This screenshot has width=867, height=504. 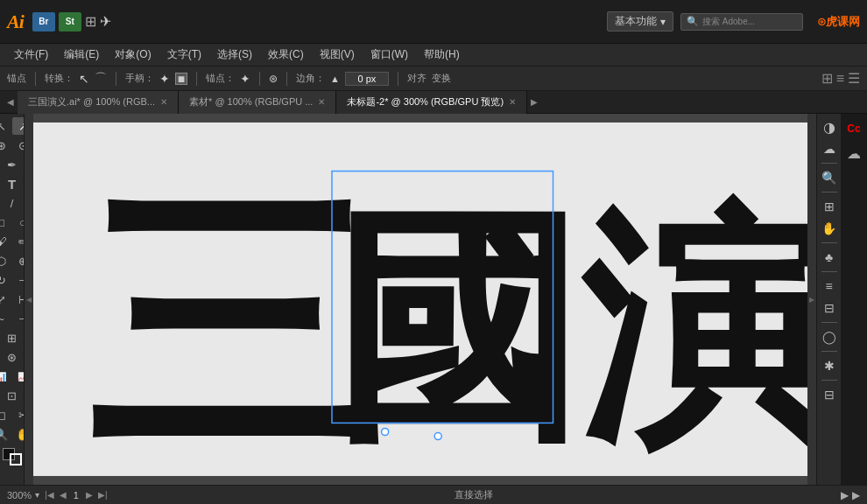 I want to click on lasso-tool: ⊙, so click(x=18, y=145).